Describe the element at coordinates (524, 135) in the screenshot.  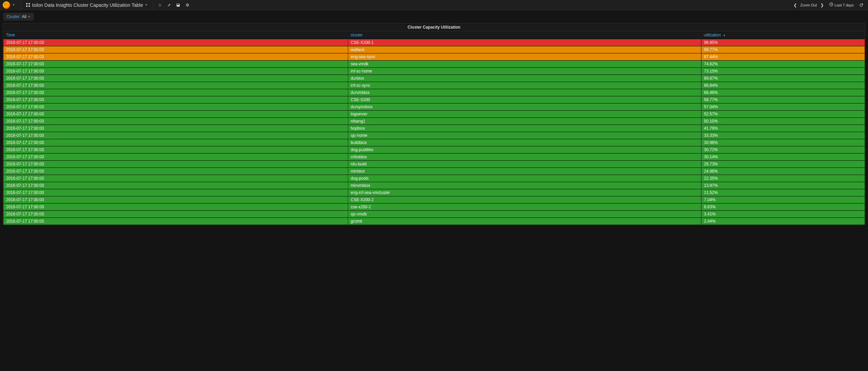
I see `cell-cluster: sjc-home` at that location.